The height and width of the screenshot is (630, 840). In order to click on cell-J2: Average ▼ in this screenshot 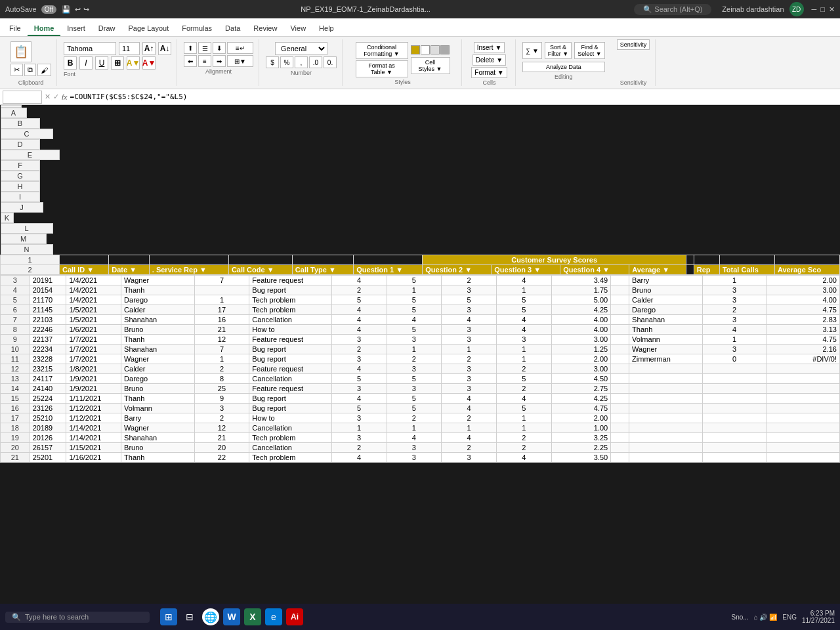, I will do `click(658, 270)`.